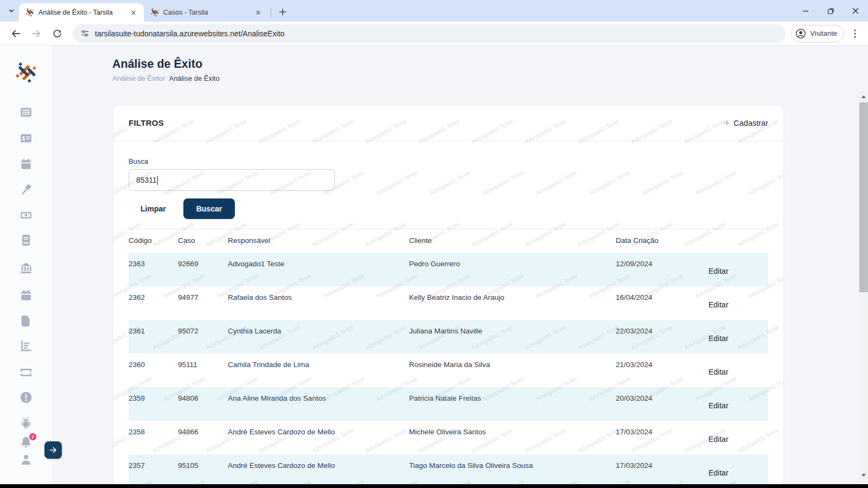 The height and width of the screenshot is (488, 868). I want to click on table-row: 2360 95111 Camila Trindade de Lima Rosin…, so click(448, 370).